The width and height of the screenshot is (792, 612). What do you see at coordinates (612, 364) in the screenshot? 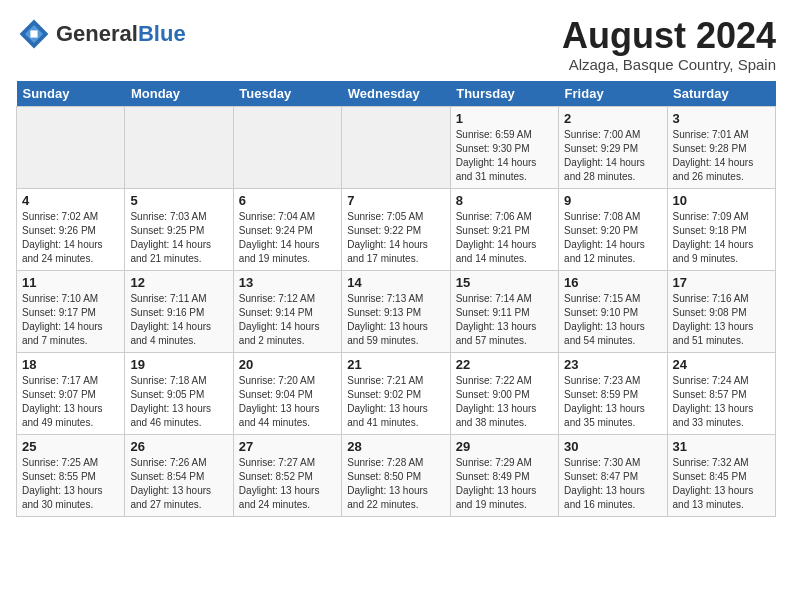
I see `day-number: 23` at bounding box center [612, 364].